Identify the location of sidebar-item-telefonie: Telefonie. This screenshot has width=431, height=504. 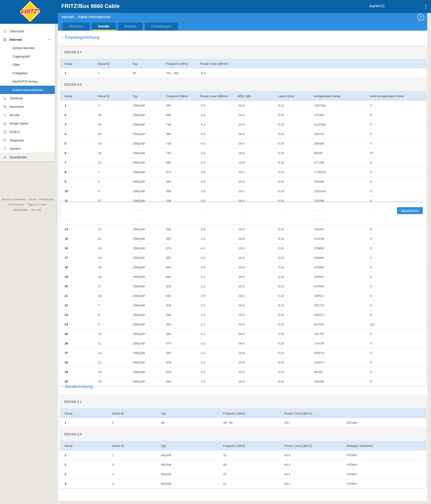
(27, 98).